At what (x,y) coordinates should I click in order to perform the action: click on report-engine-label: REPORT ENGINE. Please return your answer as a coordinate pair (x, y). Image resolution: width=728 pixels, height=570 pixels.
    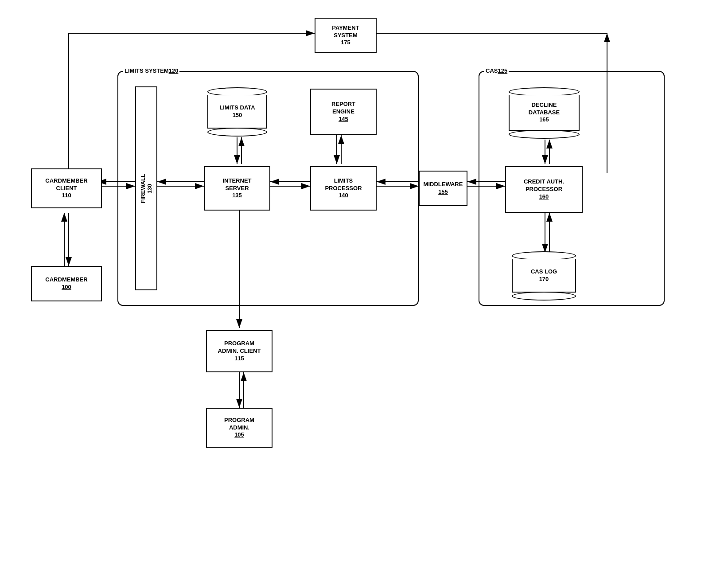
    Looking at the image, I should click on (343, 108).